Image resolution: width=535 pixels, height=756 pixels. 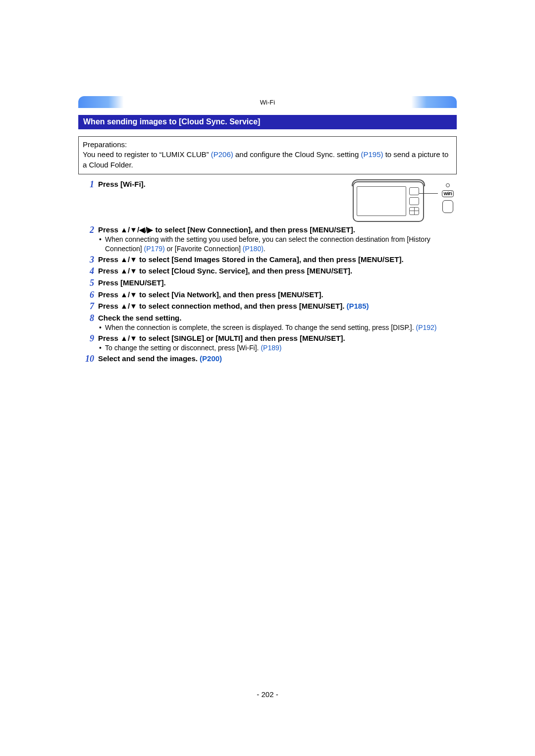 What do you see at coordinates (88, 319) in the screenshot?
I see `step-number: 8` at bounding box center [88, 319].